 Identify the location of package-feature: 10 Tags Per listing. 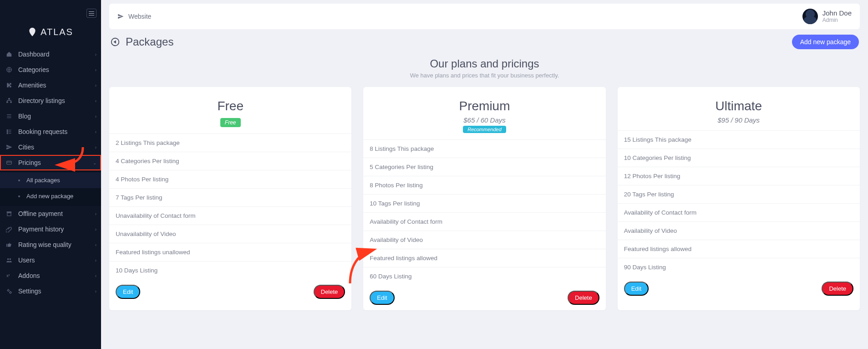
(484, 203).